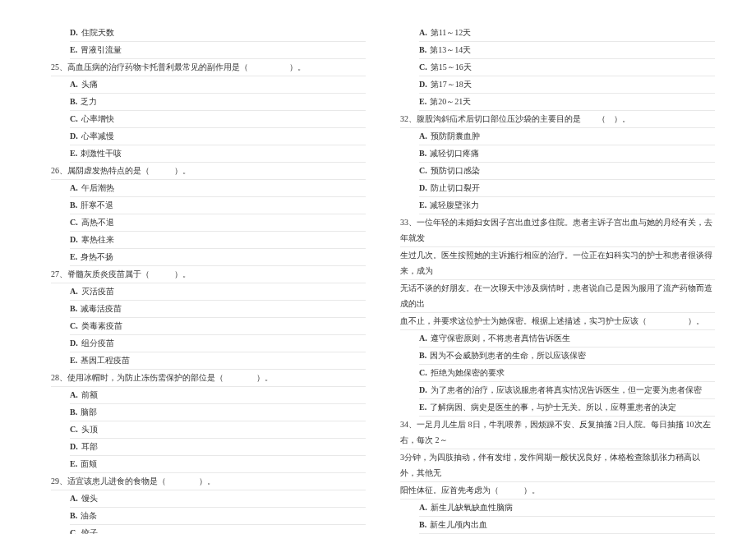 The height and width of the screenshot is (534, 756). Describe the element at coordinates (557, 466) in the screenshot. I see `question-continuation: 3分钟，为四肢抽动，伴有发绀，发作间期一般状况良好，体格检查除肌张力稍高以外，其…` at that location.